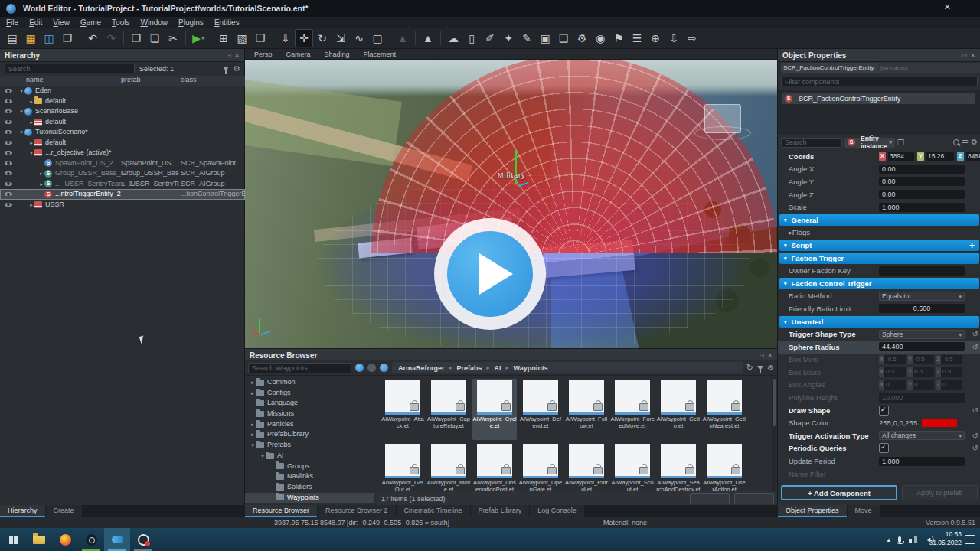 The width and height of the screenshot is (980, 551). I want to click on vector-component: Y0.5, so click(920, 372).